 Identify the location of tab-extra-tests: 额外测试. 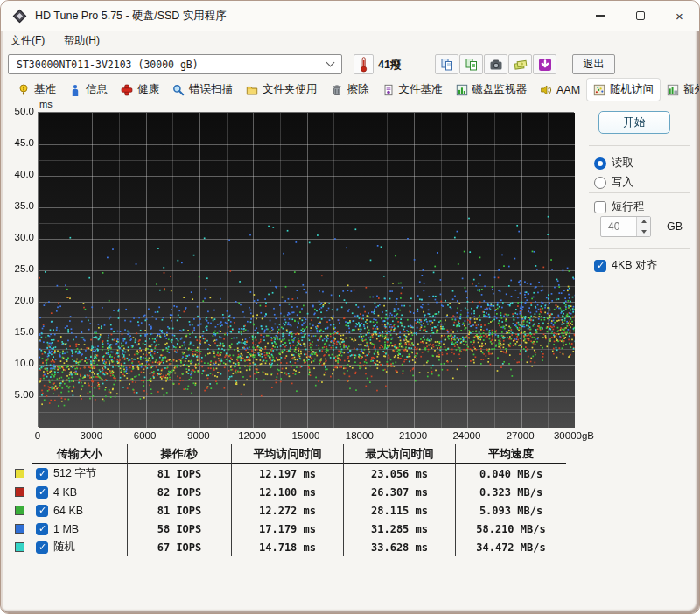
(681, 89).